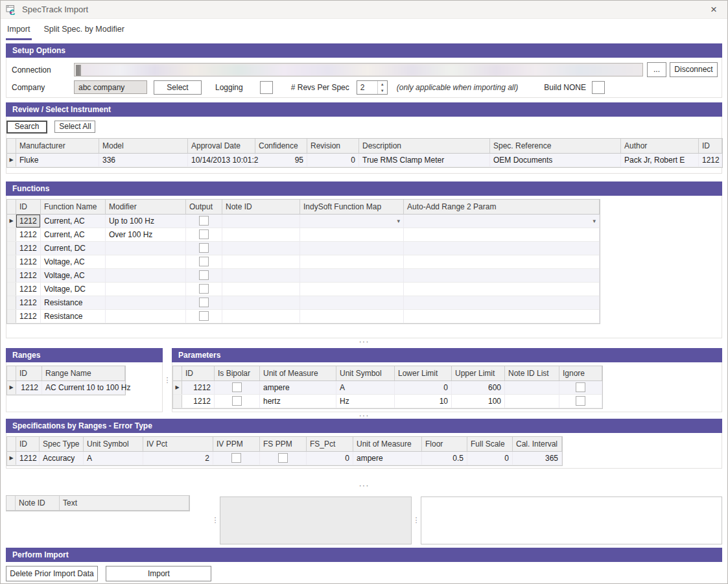  Describe the element at coordinates (73, 248) in the screenshot. I see `grid-cell: Current, DC` at that location.